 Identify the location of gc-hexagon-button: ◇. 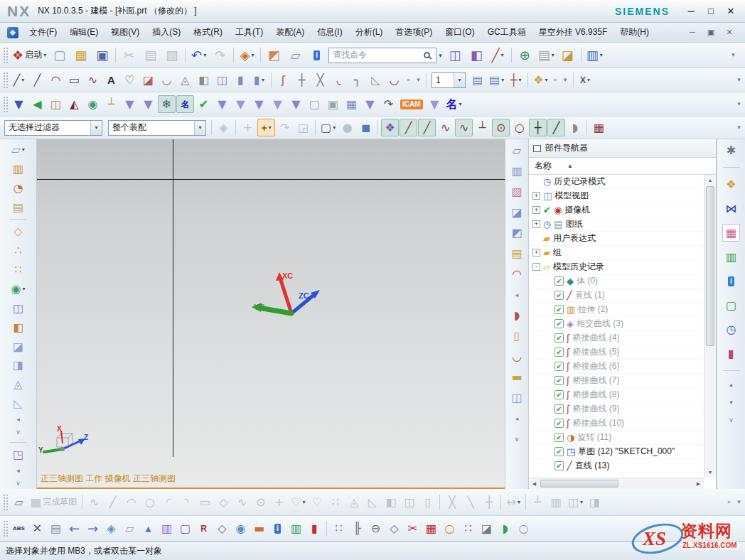
(394, 529).